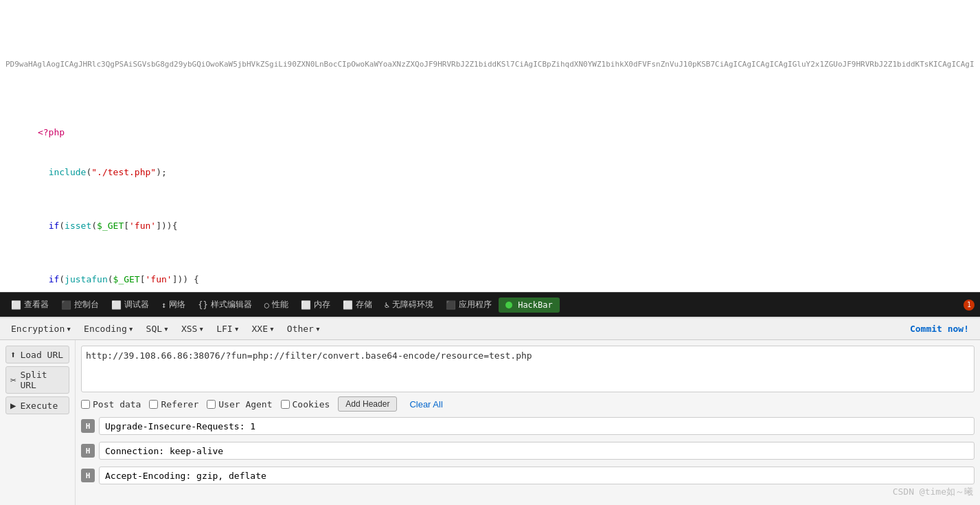 The width and height of the screenshot is (980, 505). What do you see at coordinates (192, 328) in the screenshot?
I see `menu-xss: XSS ▾` at bounding box center [192, 328].